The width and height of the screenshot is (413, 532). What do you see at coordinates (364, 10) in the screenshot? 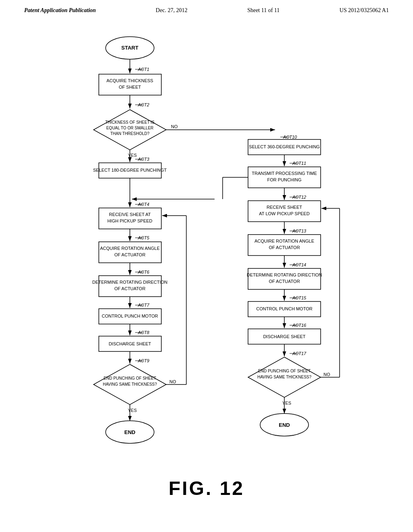
I see `patent-number: US 2012/0325062 A1` at bounding box center [364, 10].